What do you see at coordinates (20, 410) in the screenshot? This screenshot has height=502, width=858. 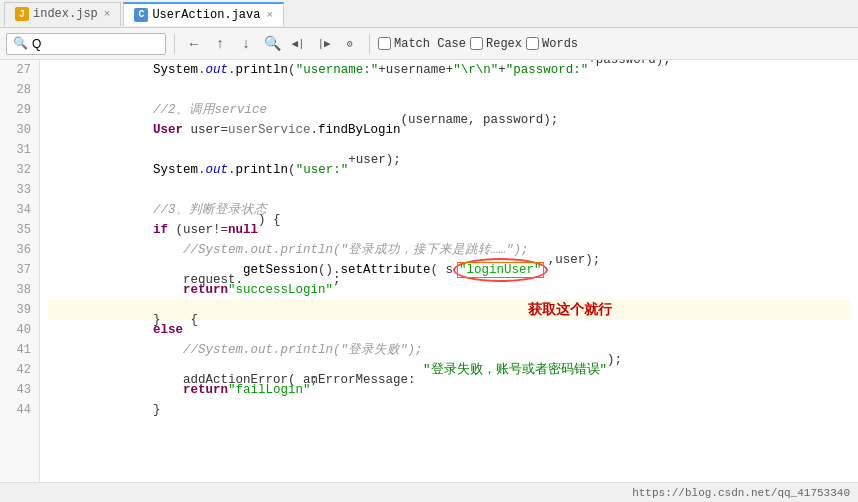 I see `line-num-44: 44` at bounding box center [20, 410].